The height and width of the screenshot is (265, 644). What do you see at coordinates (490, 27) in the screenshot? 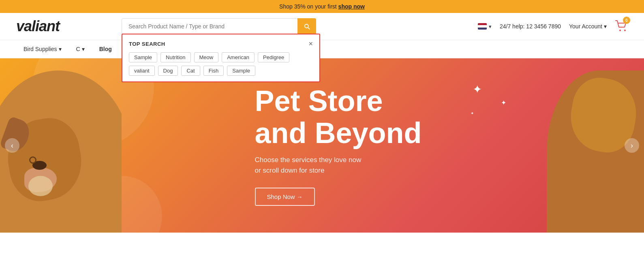
I see `chevron-down-icon: ▾` at bounding box center [490, 27].